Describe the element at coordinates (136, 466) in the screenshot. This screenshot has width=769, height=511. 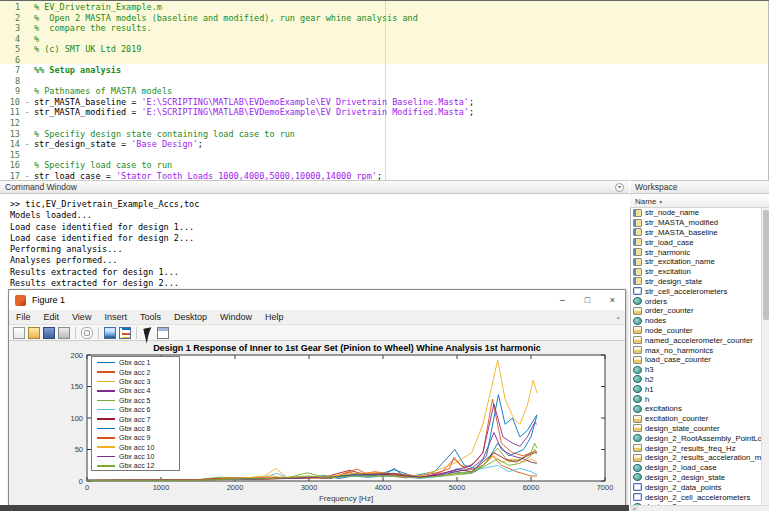
I see `legend-entry: Gbx acc 12` at that location.